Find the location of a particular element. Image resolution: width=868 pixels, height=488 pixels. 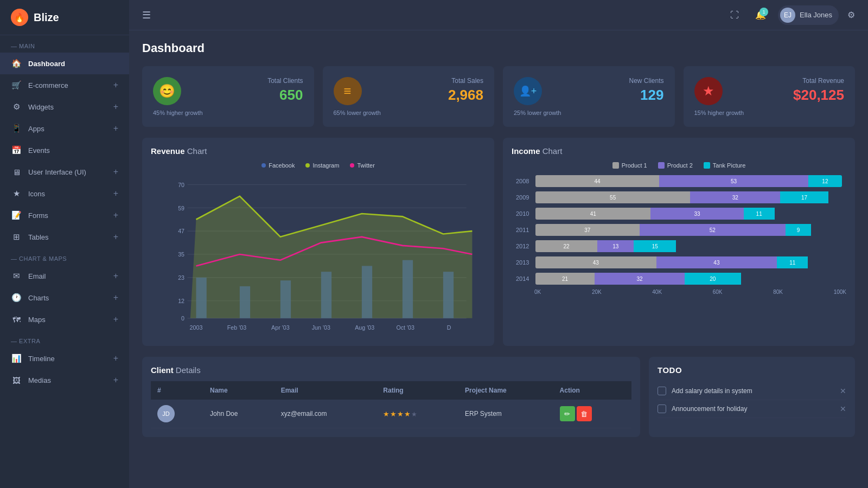

sidebar-item-label: Tables is located at coordinates (71, 237).